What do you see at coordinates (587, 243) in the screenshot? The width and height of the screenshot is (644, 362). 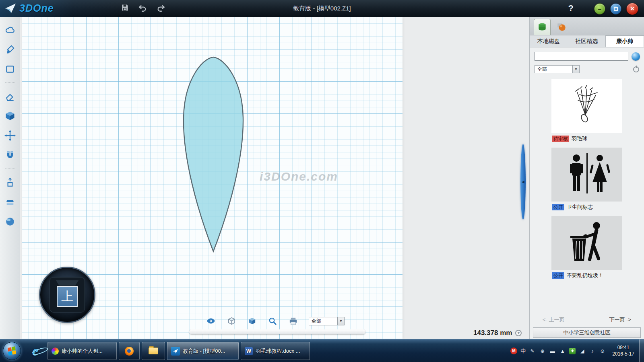 I see `model-thumbnail` at bounding box center [587, 243].